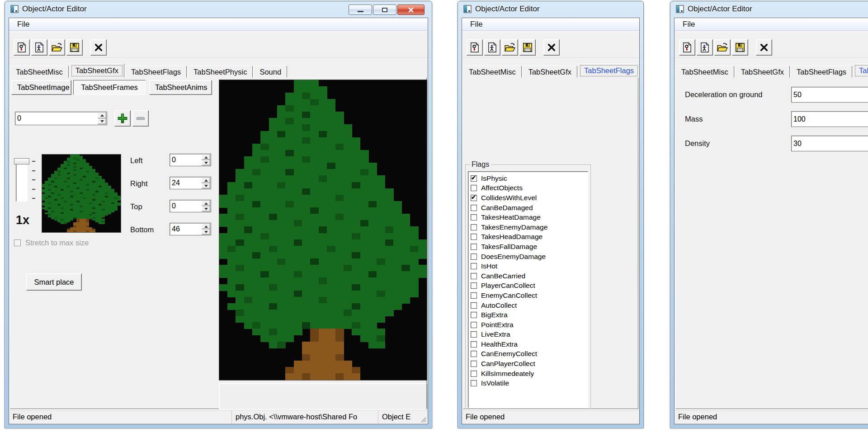 This screenshot has width=868, height=432. What do you see at coordinates (270, 71) in the screenshot?
I see `tab-item: Sound` at bounding box center [270, 71].